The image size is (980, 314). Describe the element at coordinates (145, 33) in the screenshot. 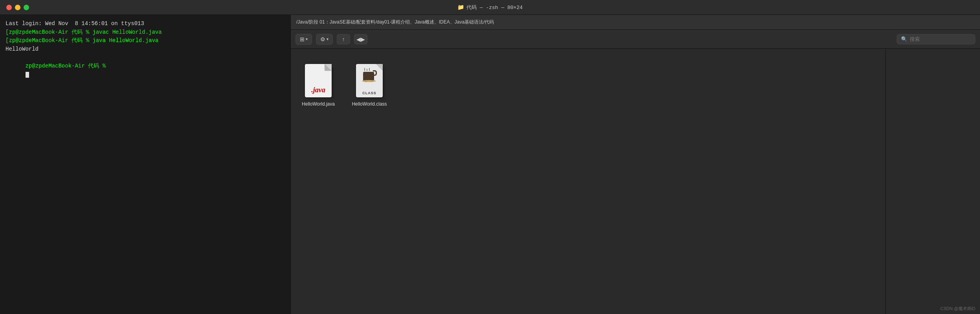

I see `terminal-line-2: [zp@zpdeMacBook-Air 代码 % javac HelloWorl…` at that location.